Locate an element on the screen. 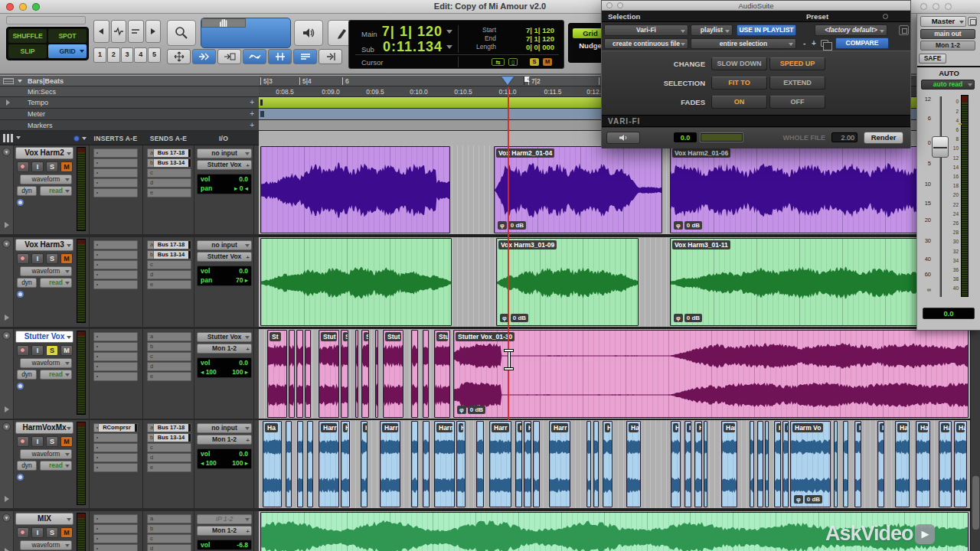 The height and width of the screenshot is (551, 980). horizontal-zoom-in-button is located at coordinates (153, 31).